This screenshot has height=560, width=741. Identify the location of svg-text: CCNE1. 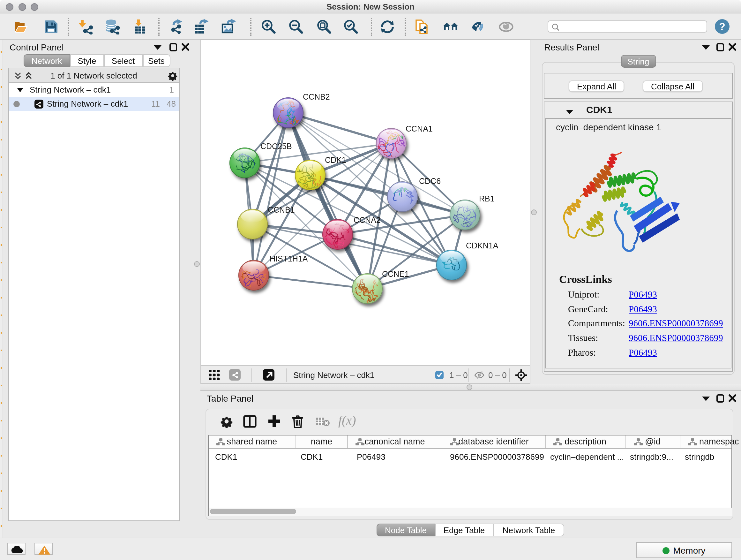
(395, 274).